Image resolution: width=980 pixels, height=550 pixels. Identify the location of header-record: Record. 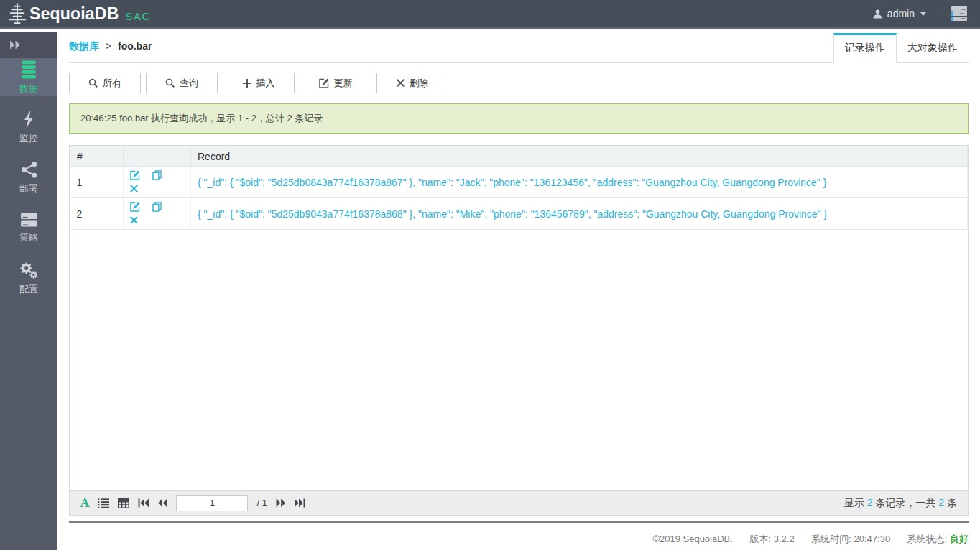
(579, 157).